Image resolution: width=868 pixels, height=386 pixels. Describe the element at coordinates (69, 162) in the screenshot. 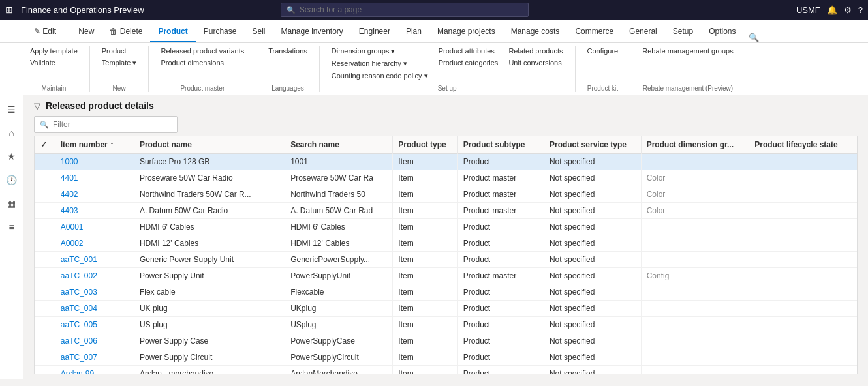

I see `item-number-link: 1000` at that location.